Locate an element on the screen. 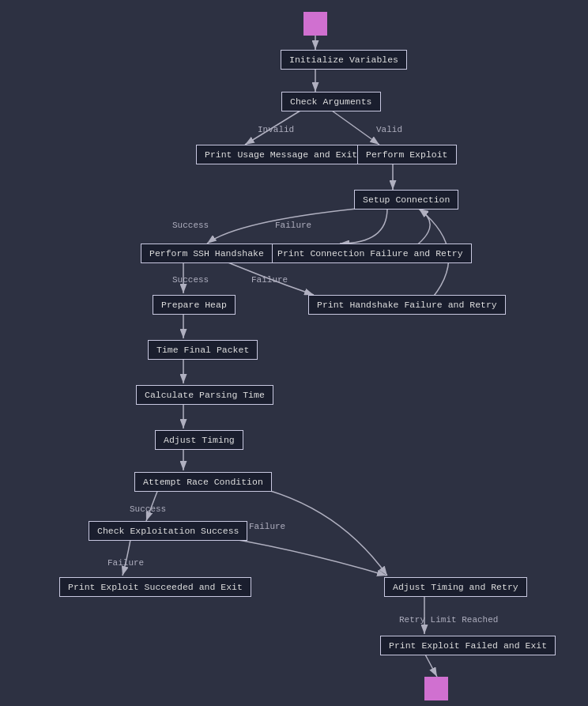 The width and height of the screenshot is (588, 706). node-print-exploit-succeeded: Print Exploit Succeeded and Exit is located at coordinates (155, 587).